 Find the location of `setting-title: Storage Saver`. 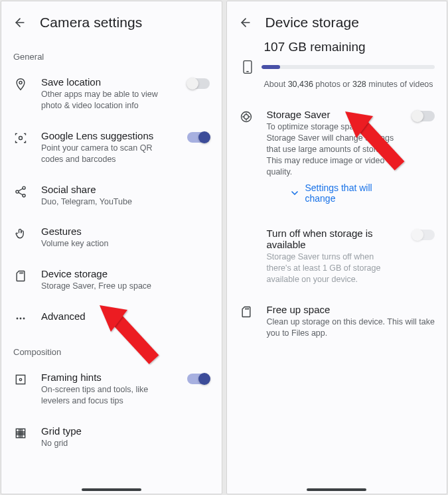

setting-title: Storage Saver is located at coordinates (332, 114).